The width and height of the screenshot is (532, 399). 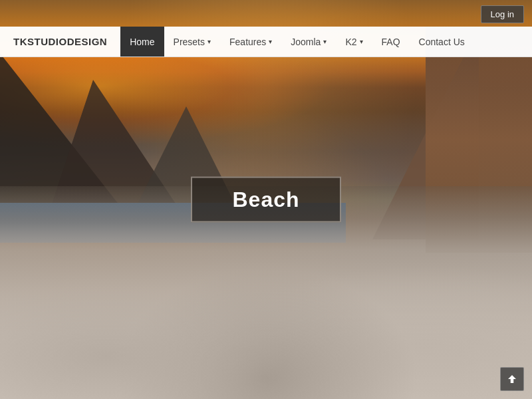 What do you see at coordinates (266, 200) in the screenshot?
I see `hero-title-box: Beach` at bounding box center [266, 200].